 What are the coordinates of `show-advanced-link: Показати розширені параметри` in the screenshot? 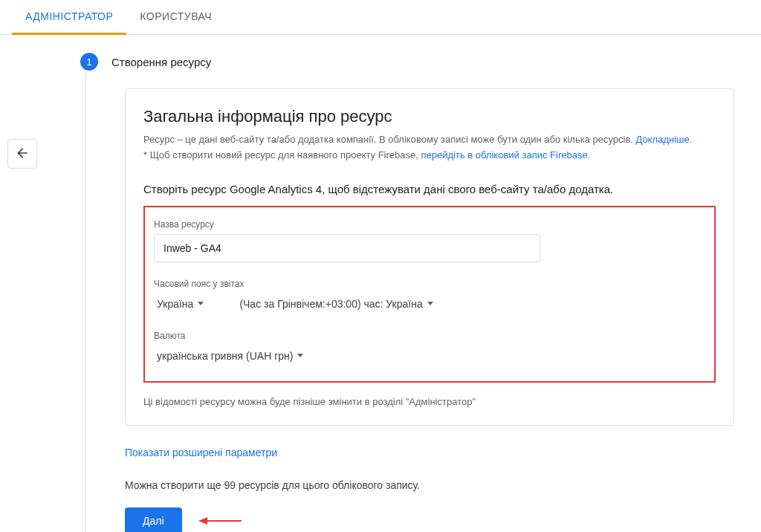 It's located at (201, 452).